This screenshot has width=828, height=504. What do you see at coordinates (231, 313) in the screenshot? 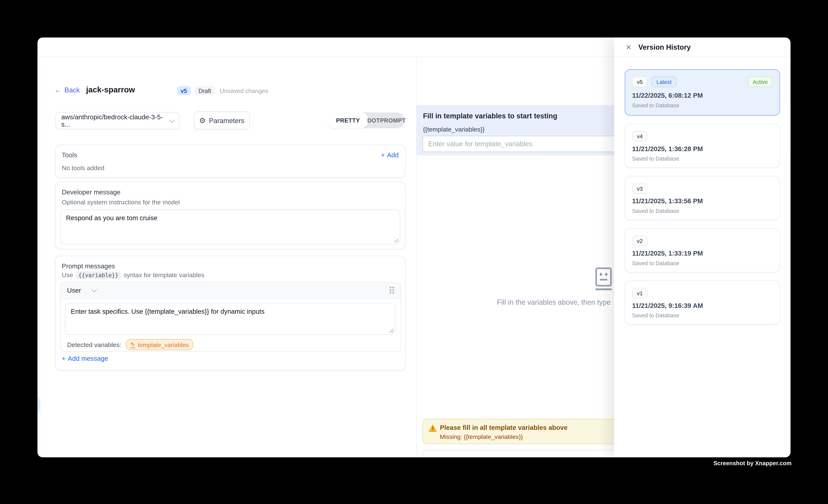
I see `prompt-messages-section: Prompt messages Use {{variable}} syntax …` at bounding box center [231, 313].